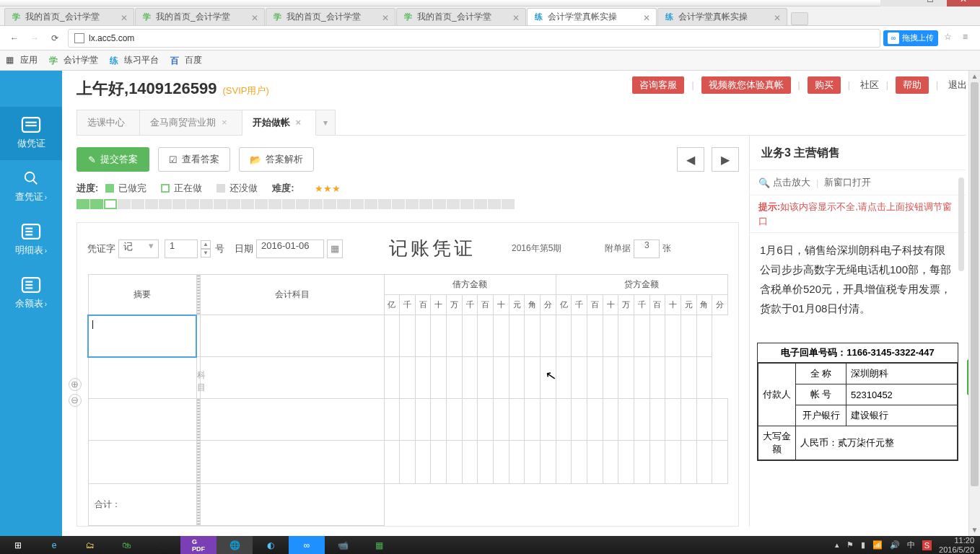  What do you see at coordinates (206, 249) in the screenshot?
I see `number-spinner: ▲▼` at bounding box center [206, 249].